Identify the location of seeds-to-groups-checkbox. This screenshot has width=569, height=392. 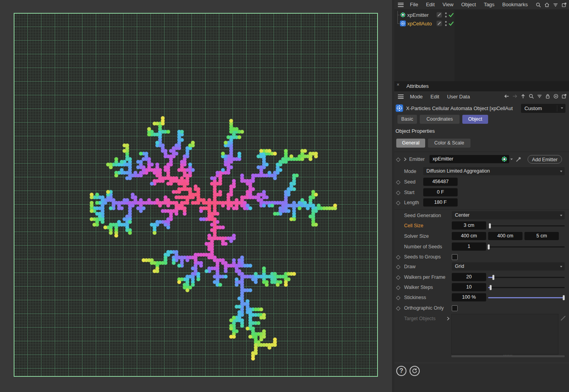
(455, 257).